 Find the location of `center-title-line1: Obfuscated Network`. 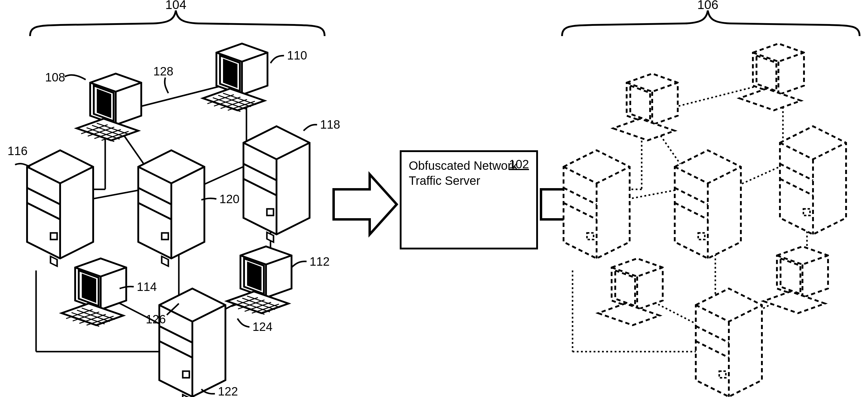

center-title-line1: Obfuscated Network is located at coordinates (463, 166).